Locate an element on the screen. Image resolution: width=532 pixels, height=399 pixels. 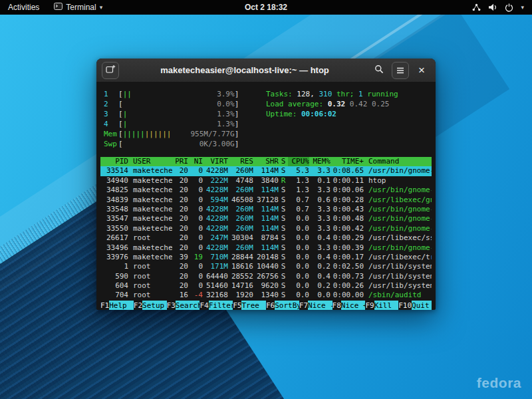
table-row: 1 root 20 0 171M 18616 10440 S 0.0 0.2 0… is located at coordinates (266, 267).